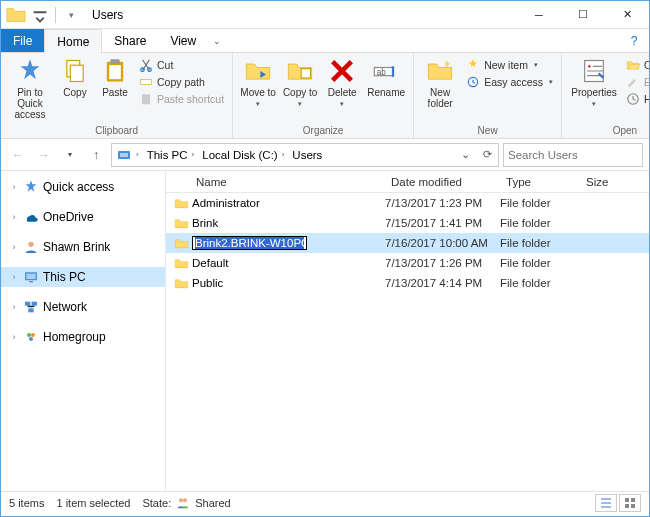  What do you see at coordinates (325, 15) in the screenshot?
I see `title-bar: ▾ Users ─ ☐ ✕` at bounding box center [325, 15].